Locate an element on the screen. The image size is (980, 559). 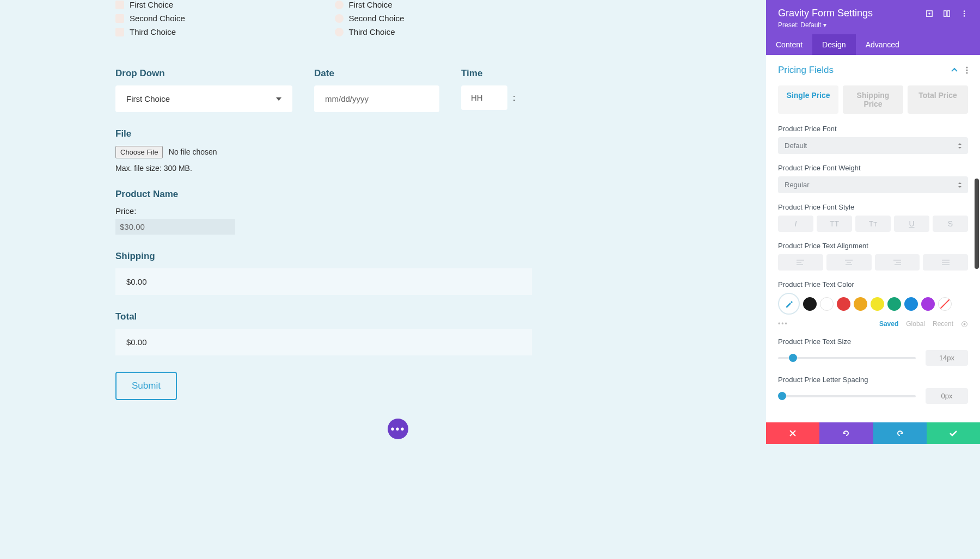
section-title: Pricing Fields is located at coordinates (806, 70).